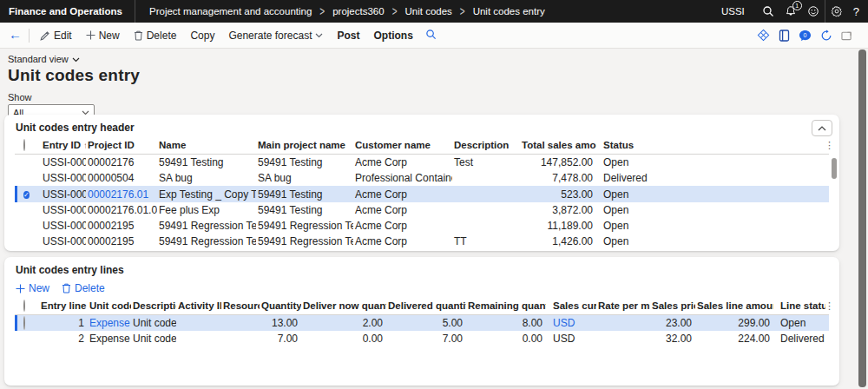  Describe the element at coordinates (280, 307) in the screenshot. I see `col-quantity: Quantity` at that location.